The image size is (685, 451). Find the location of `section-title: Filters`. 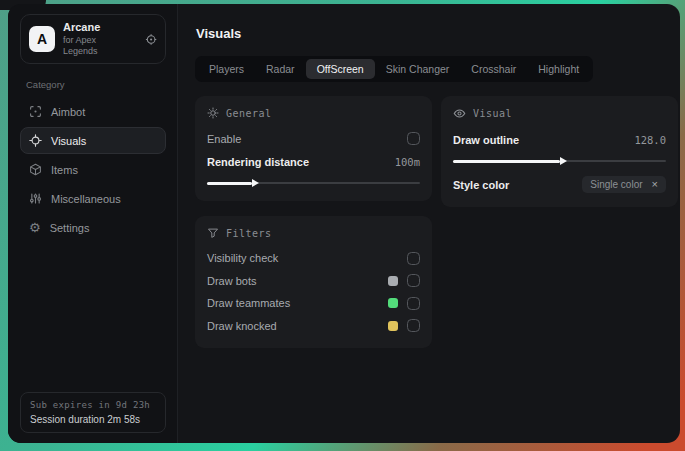

section-title: Filters is located at coordinates (249, 234).